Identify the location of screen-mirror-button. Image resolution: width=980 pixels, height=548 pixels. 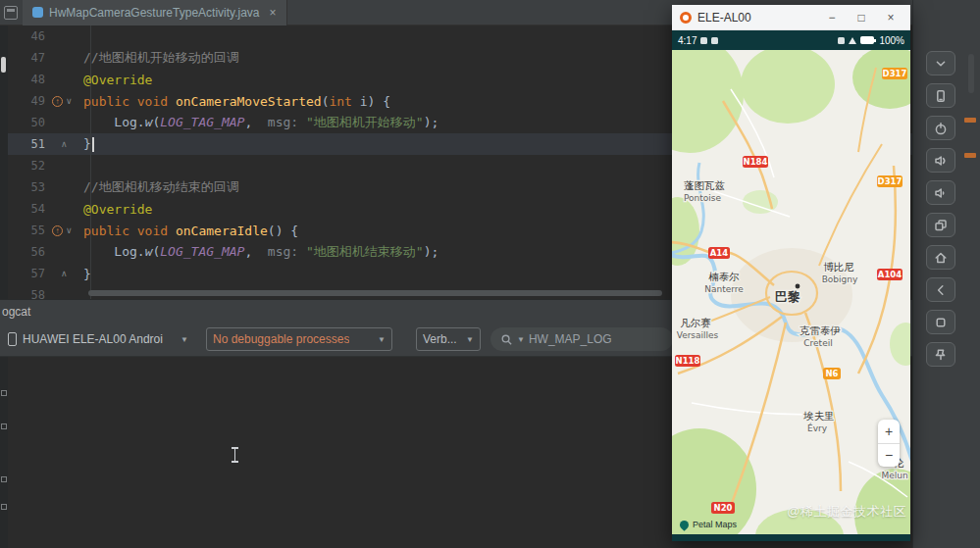
(941, 96).